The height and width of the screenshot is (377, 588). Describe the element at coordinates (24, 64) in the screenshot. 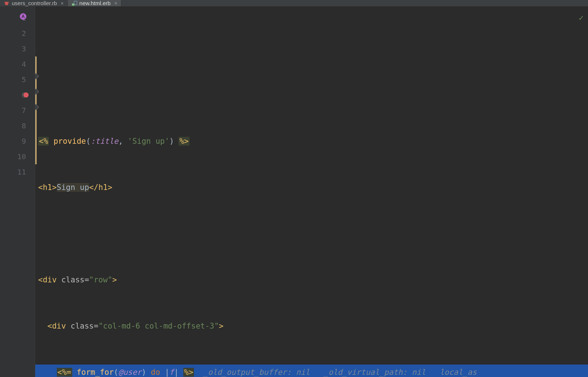

I see `line-number: 4` at that location.